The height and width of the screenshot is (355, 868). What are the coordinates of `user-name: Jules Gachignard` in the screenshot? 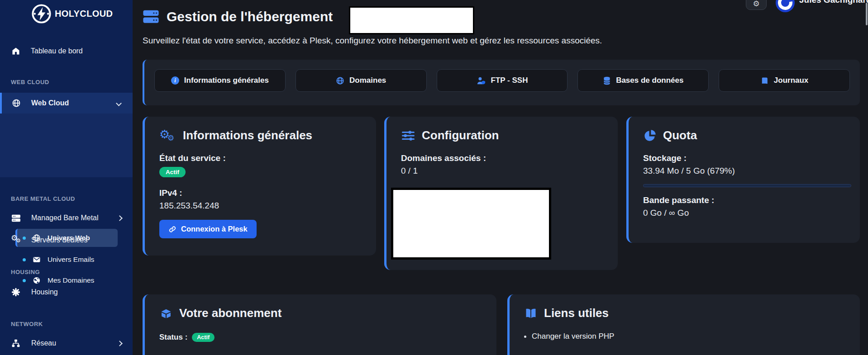 It's located at (834, 3).